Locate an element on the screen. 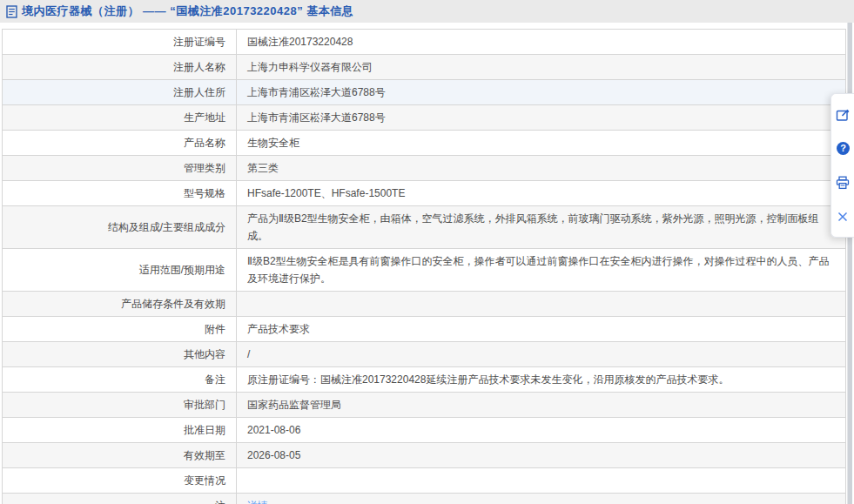 The height and width of the screenshot is (504, 854). field-label: 注册人名称 is located at coordinates (120, 68).